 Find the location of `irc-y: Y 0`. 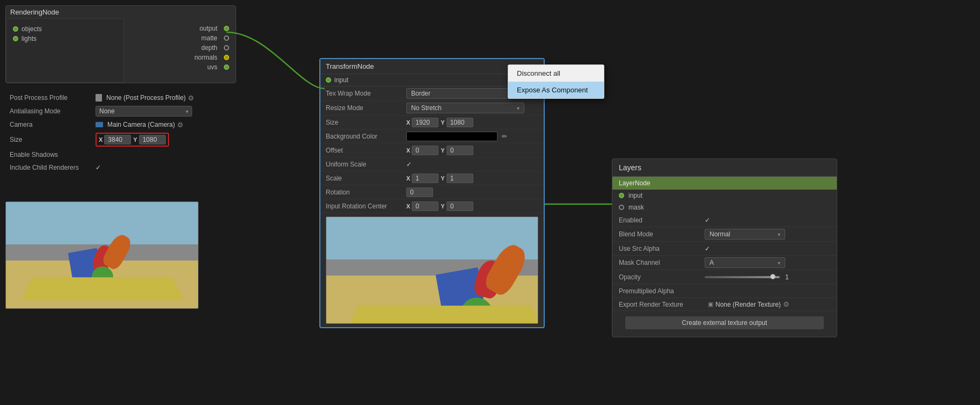

irc-y: Y 0 is located at coordinates (457, 206).